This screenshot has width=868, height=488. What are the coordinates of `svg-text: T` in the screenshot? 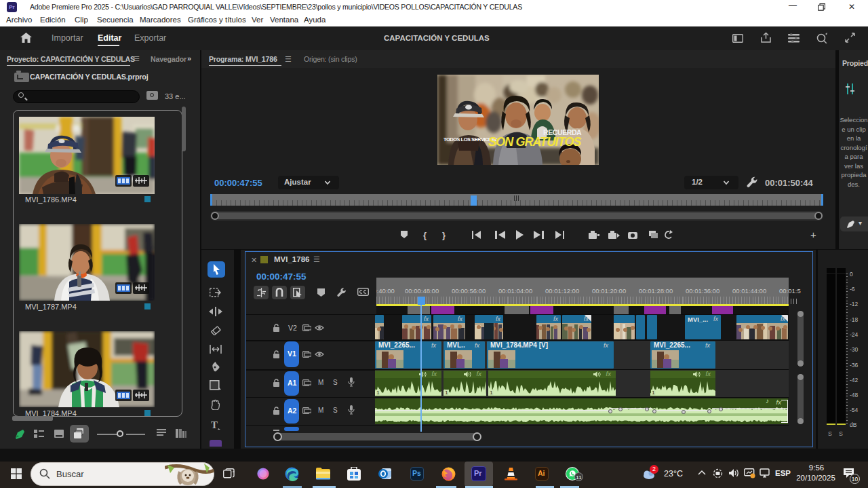 It's located at (214, 425).